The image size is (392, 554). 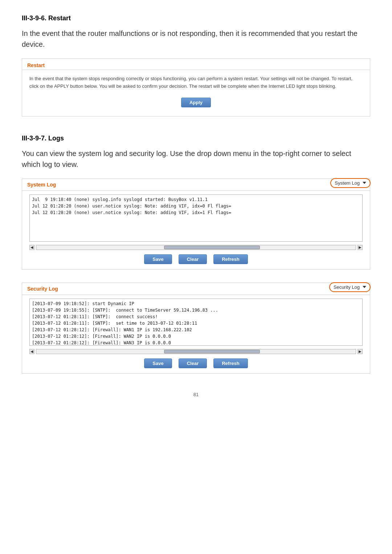 What do you see at coordinates (196, 83) in the screenshot?
I see `restart-panel-desc: In the event that the system stops respo…` at bounding box center [196, 83].